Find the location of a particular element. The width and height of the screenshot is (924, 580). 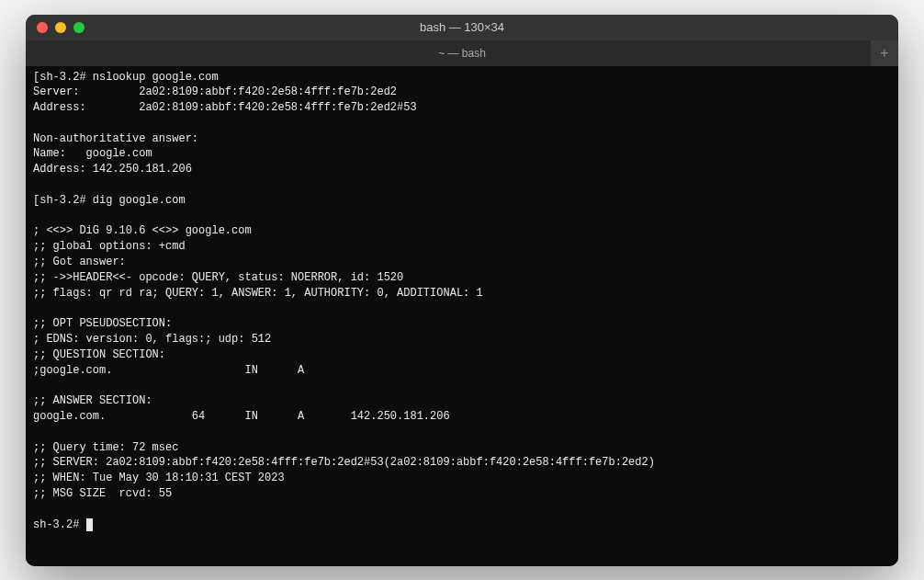

terminal-line: ;; ANSWER SECTION: is located at coordinates (462, 401).